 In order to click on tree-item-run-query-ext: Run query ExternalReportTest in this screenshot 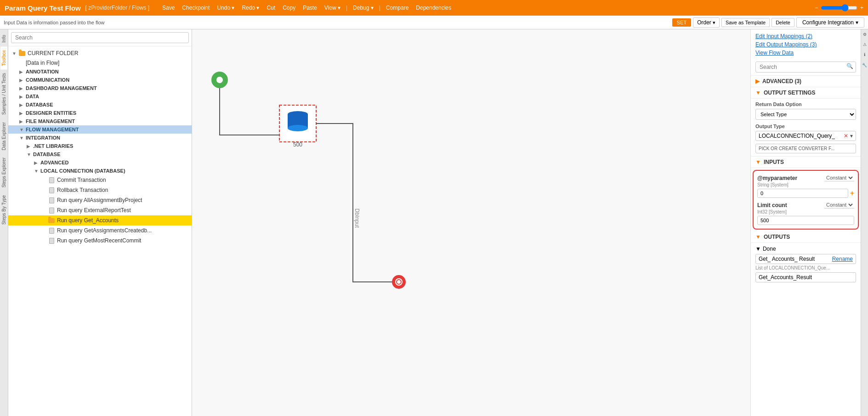, I will do `click(100, 210)`.